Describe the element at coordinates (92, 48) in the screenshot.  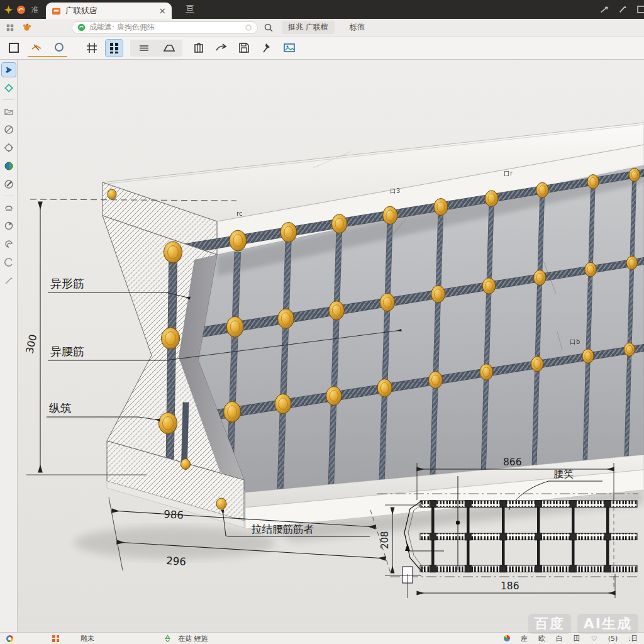
I see `toolbar-grid-axes-button` at that location.